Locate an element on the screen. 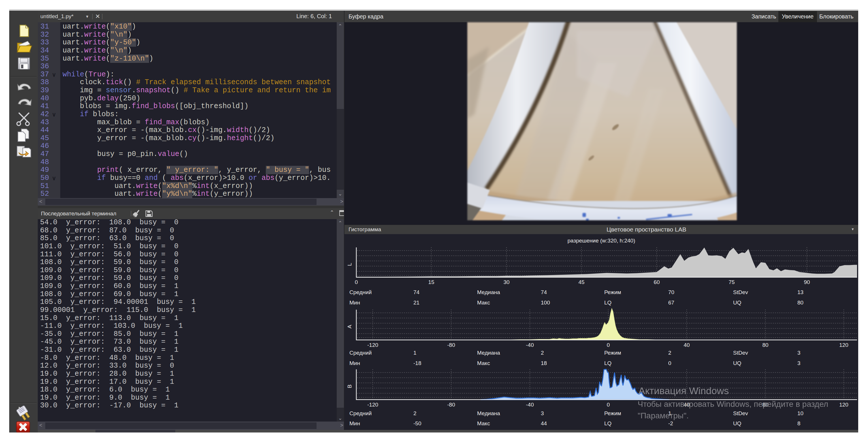  svg-text: 15 is located at coordinates (431, 282).